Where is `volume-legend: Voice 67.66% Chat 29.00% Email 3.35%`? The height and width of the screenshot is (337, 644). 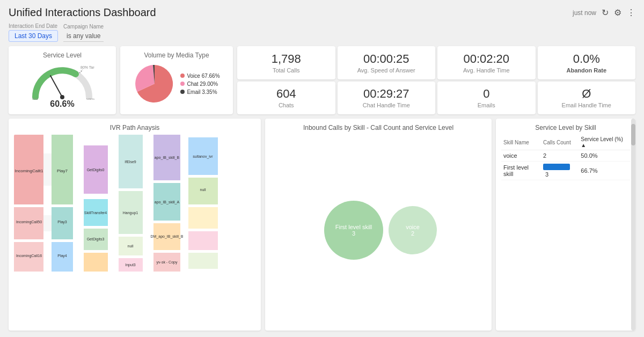
volume-legend: Voice 67.66% Chat 29.00% Email 3.35% is located at coordinates (200, 84).